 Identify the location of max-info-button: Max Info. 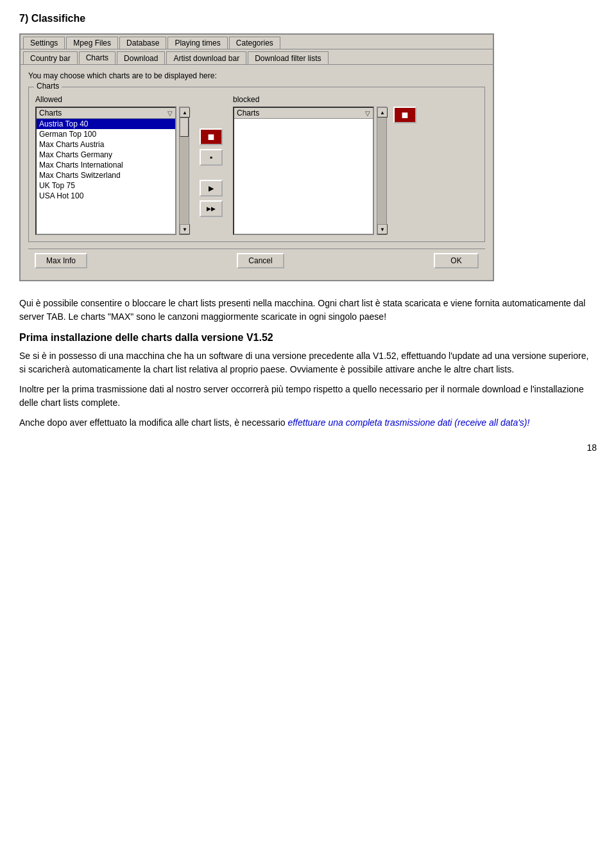
(61, 261).